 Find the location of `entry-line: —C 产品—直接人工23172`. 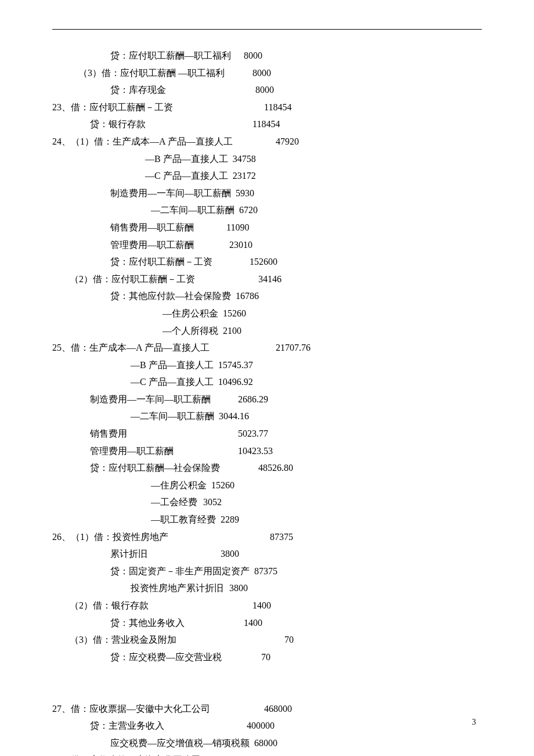

entry-line: —C 产品—直接人工23172 is located at coordinates (267, 176).